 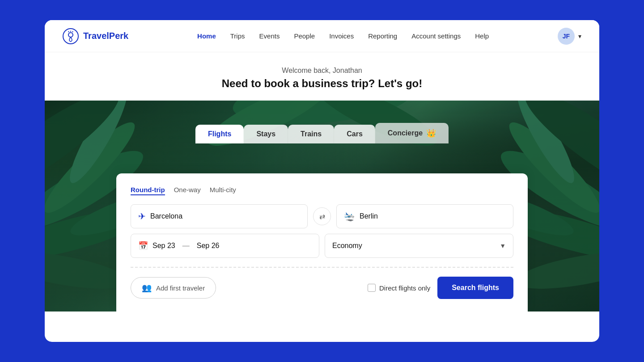 What do you see at coordinates (419, 246) in the screenshot?
I see `cabin-class-select: Economy ▼` at bounding box center [419, 246].